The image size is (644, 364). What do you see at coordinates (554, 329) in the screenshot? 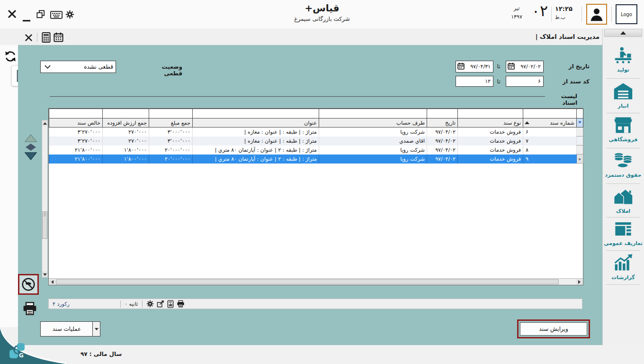
I see `edit-document-button: ویرایش سند` at bounding box center [554, 329].